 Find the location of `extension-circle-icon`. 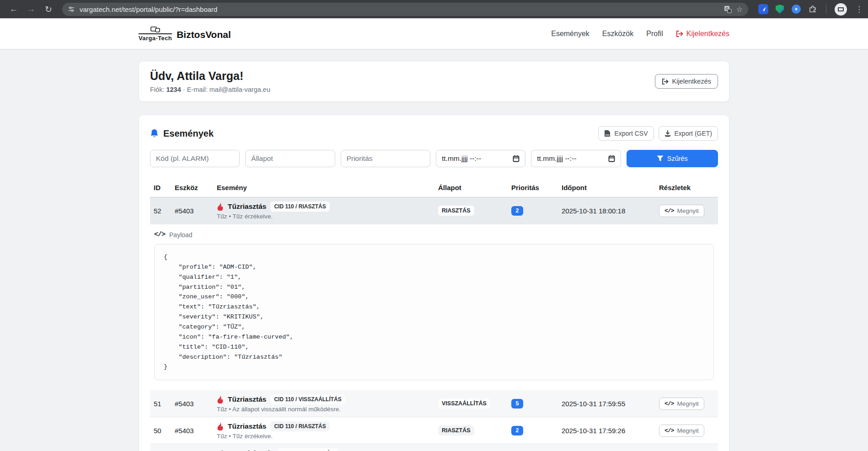

extension-circle-icon is located at coordinates (796, 9).